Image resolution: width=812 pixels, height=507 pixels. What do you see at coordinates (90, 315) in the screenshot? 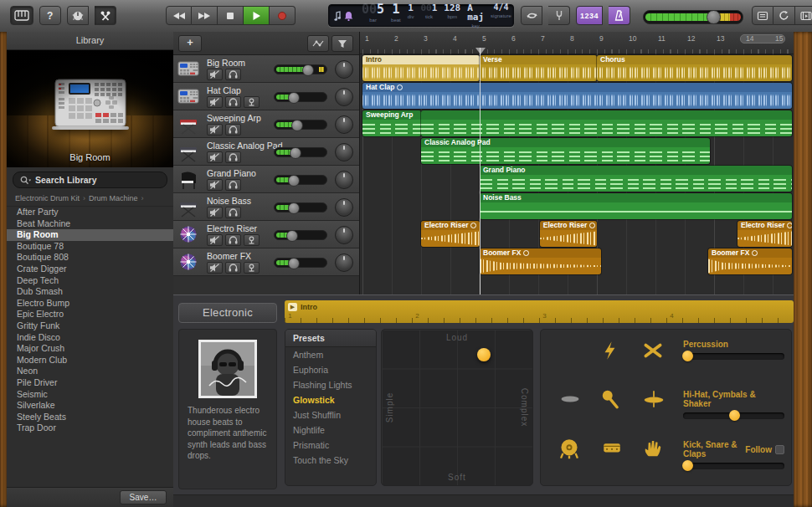
I see `library-item-epic-electro: Epic Electro` at bounding box center [90, 315].